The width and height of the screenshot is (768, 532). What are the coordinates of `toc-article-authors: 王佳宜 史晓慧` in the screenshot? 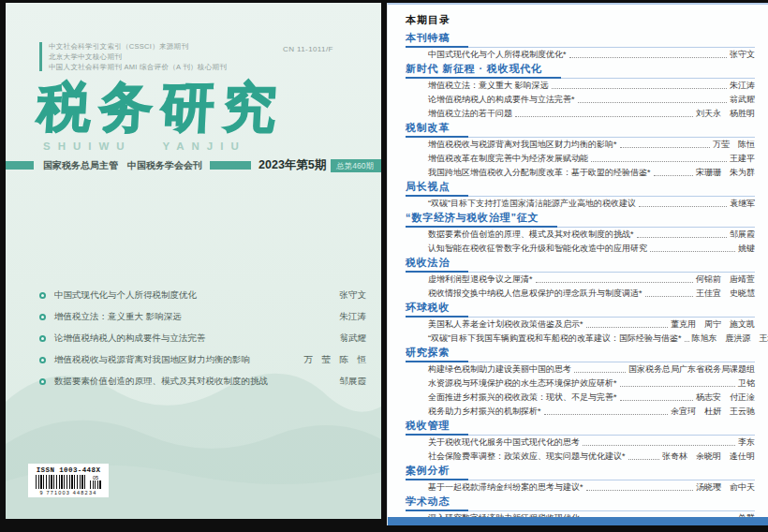 It's located at (725, 294).